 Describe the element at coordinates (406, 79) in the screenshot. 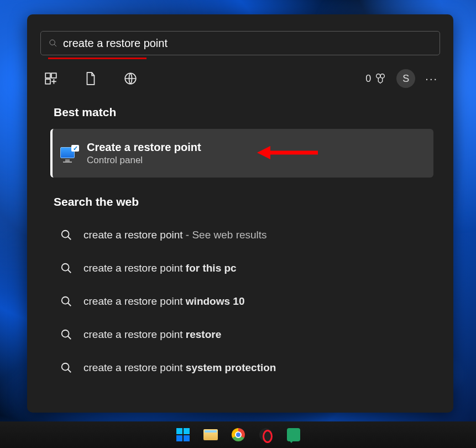

I see `avatar: S` at that location.